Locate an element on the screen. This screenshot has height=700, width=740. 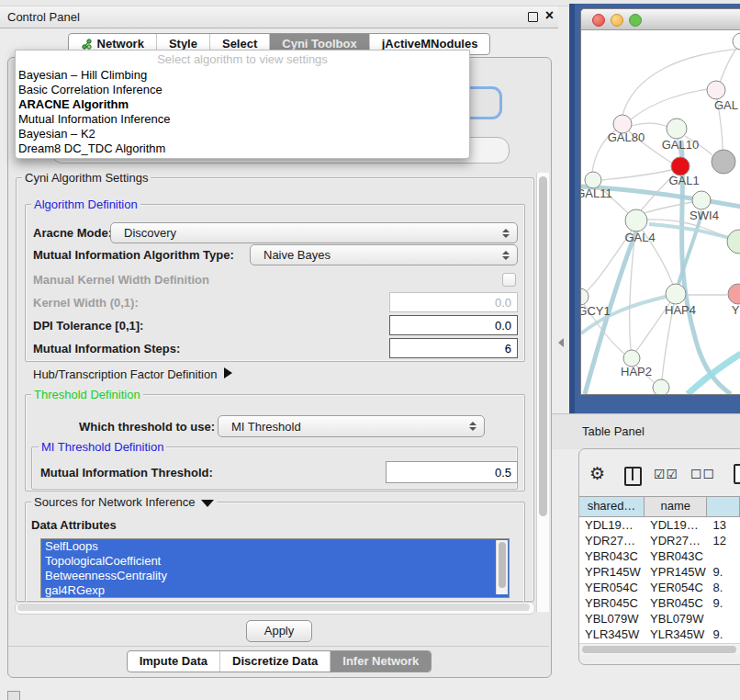
network-node-gal is located at coordinates (716, 90).